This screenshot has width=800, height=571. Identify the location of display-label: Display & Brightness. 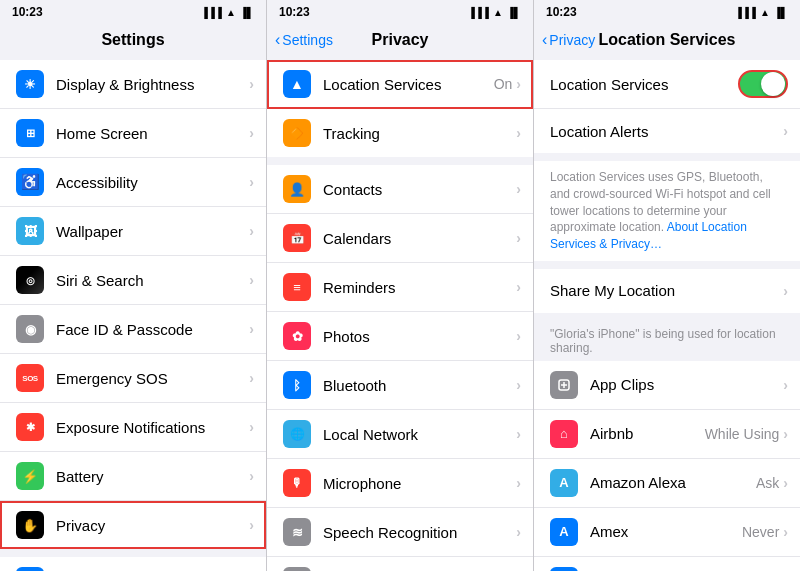
(152, 84).